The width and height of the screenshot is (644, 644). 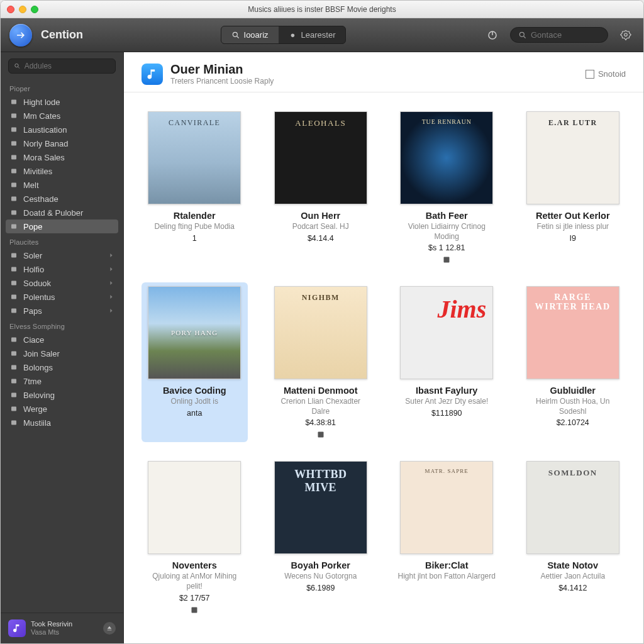 What do you see at coordinates (62, 255) in the screenshot?
I see `sidebar-item: Soler` at bounding box center [62, 255].